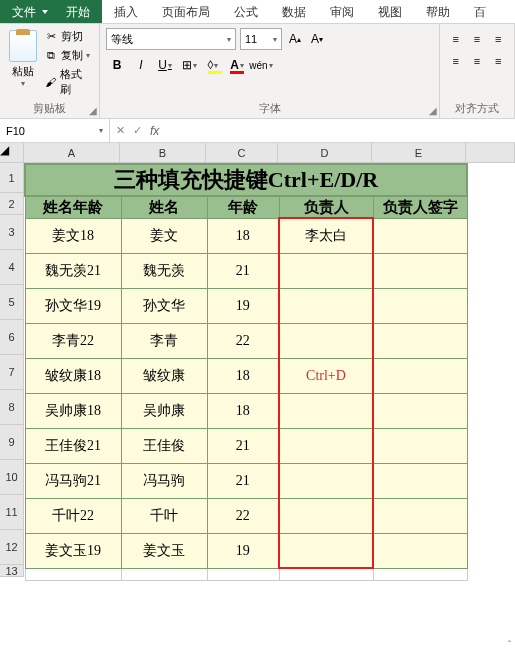 The width and height of the screenshot is (515, 653). What do you see at coordinates (242, 153) in the screenshot?
I see `col-header-C: C` at bounding box center [242, 153].